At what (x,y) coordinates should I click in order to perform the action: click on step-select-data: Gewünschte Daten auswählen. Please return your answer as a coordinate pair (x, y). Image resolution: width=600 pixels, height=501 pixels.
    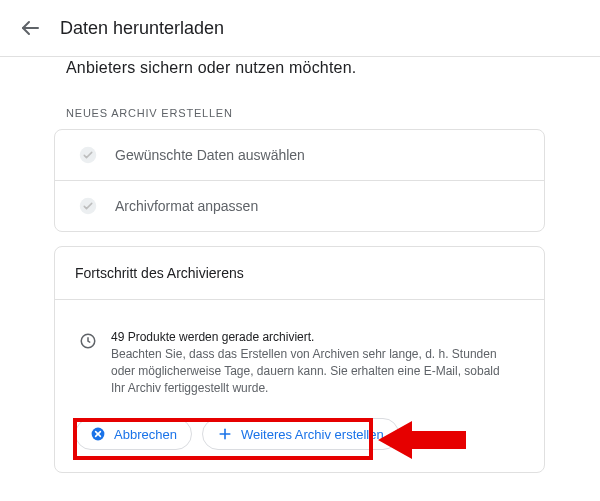
    Looking at the image, I should click on (300, 155).